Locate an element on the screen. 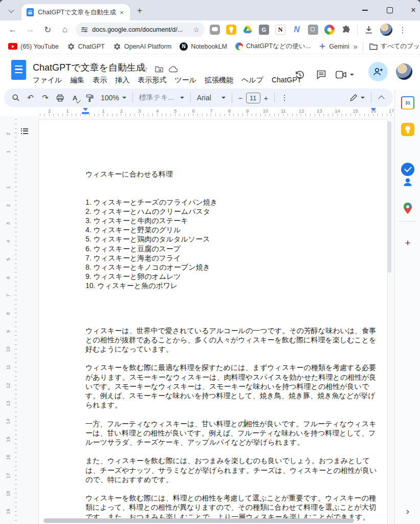  bookmark-item-youtube: (65) YouTube is located at coordinates (34, 47).